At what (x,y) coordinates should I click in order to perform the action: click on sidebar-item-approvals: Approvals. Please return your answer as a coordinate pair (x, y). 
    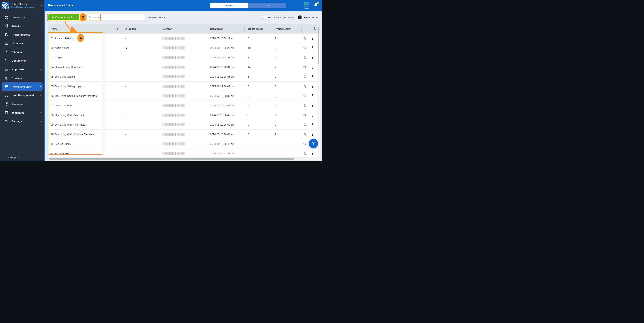
    Looking at the image, I should click on (22, 69).